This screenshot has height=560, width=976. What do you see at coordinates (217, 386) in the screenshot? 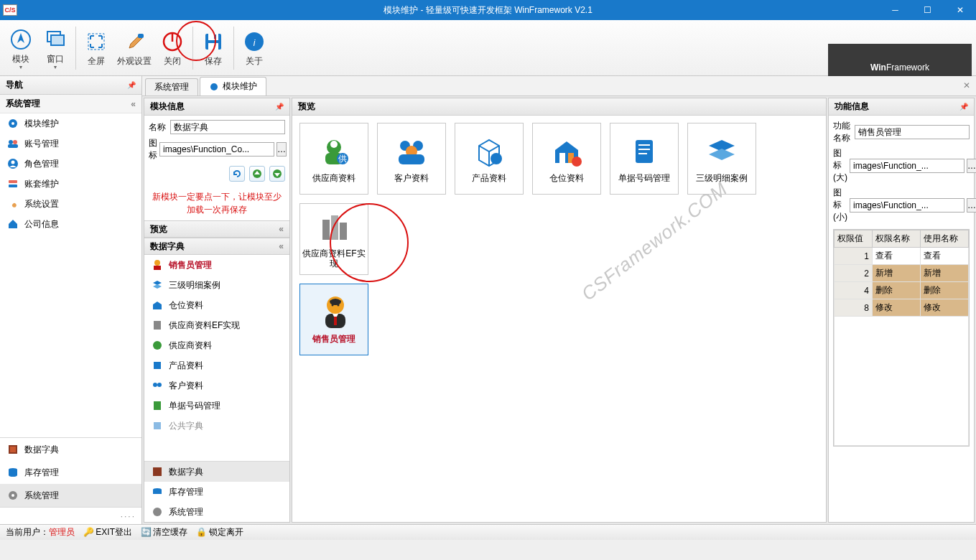
I see `tree-item: 客户资料` at bounding box center [217, 386].